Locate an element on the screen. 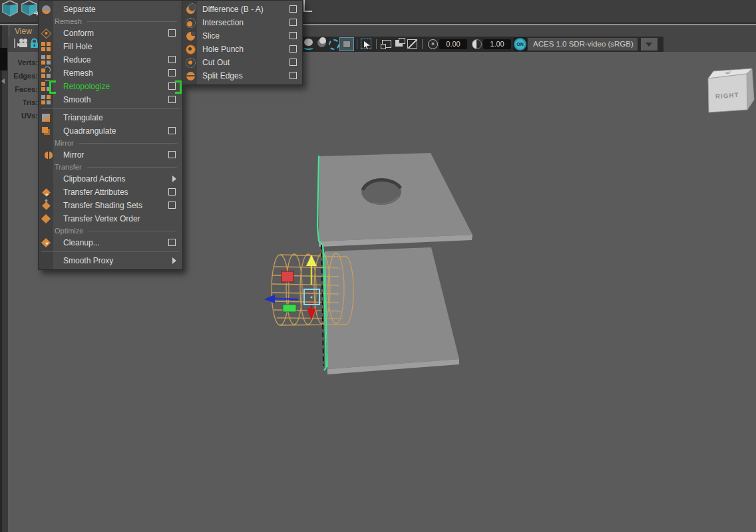 This screenshot has width=756, height=532. textured-button is located at coordinates (347, 44).